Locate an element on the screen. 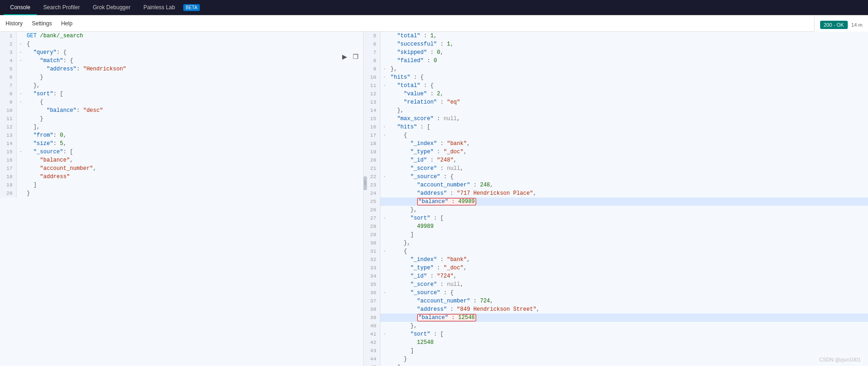  copy-button: ❐ is located at coordinates (355, 57).